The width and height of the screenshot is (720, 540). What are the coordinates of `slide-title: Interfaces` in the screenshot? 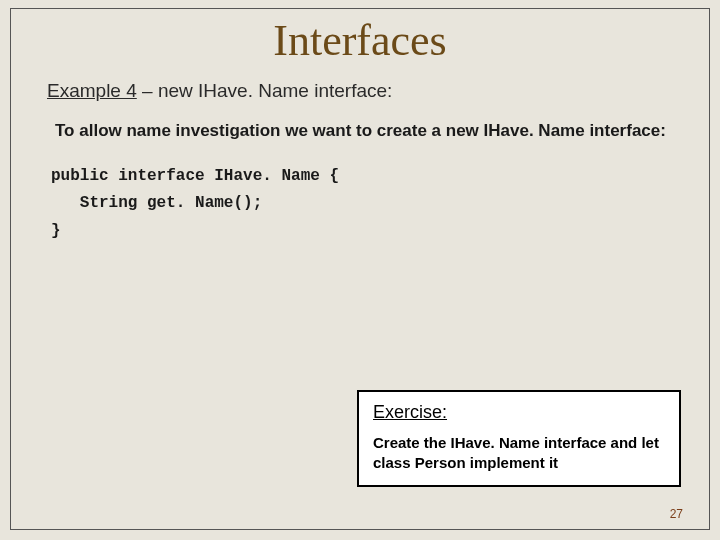 It's located at (360, 40).